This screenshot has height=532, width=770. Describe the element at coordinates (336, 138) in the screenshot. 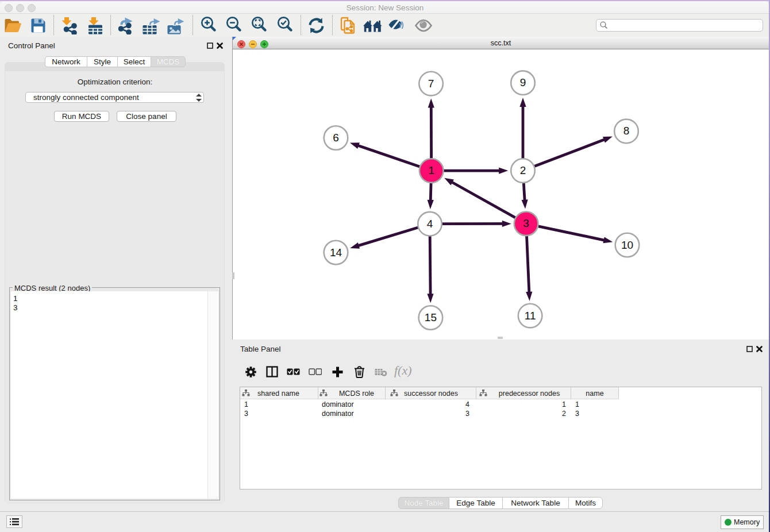

I see `svg-text: 6` at that location.